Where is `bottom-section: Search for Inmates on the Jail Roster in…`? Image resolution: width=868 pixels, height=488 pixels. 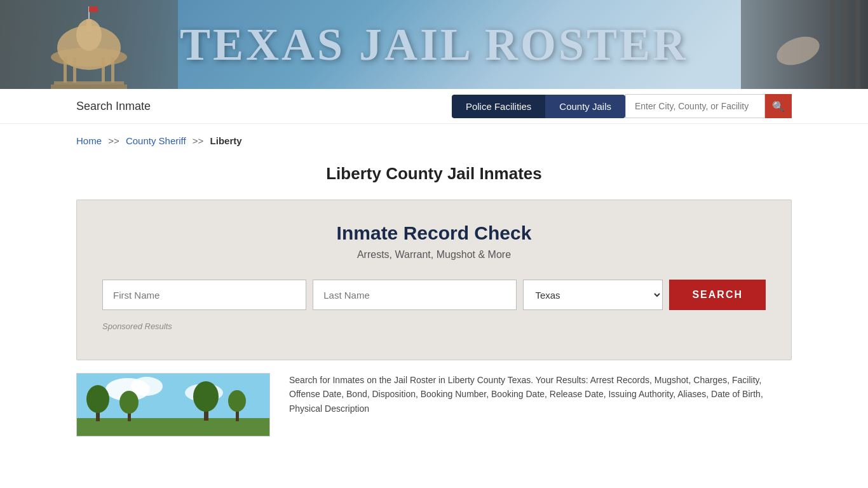 bottom-section: Search for Inmates on the Jail Roster in… is located at coordinates (434, 405).